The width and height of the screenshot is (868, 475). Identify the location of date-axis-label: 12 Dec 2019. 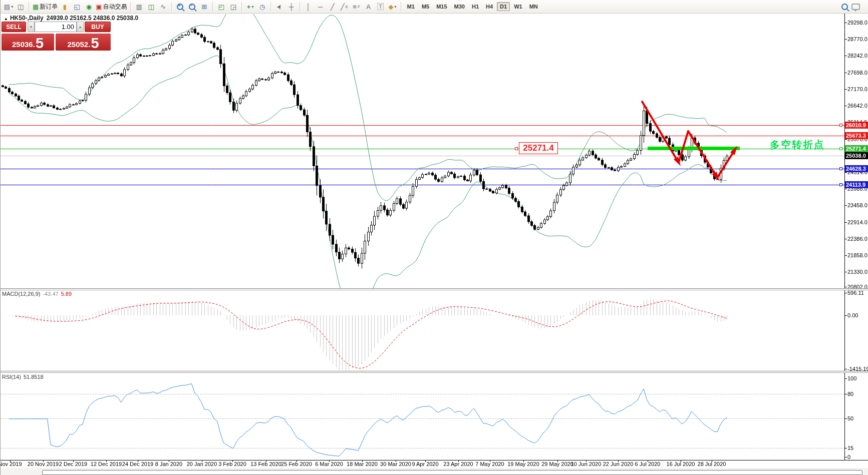
(106, 464).